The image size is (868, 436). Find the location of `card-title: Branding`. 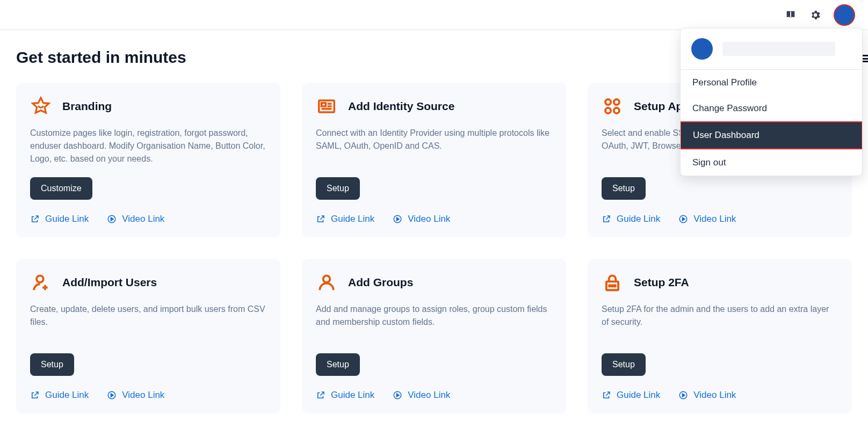

card-title: Branding is located at coordinates (87, 106).